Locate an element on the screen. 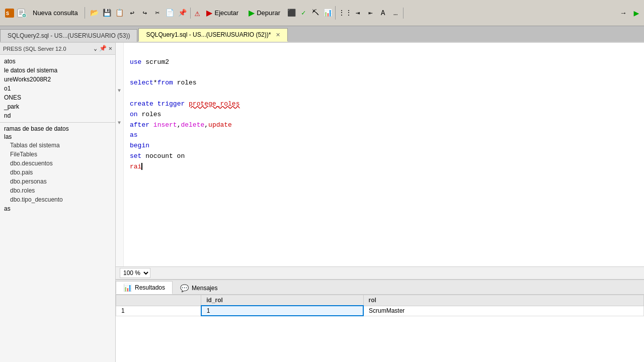 This screenshot has width=644, height=362. tabs-bar: SQLQuery2.sql - US...(USER\USUARIO (53))… is located at coordinates (322, 34).